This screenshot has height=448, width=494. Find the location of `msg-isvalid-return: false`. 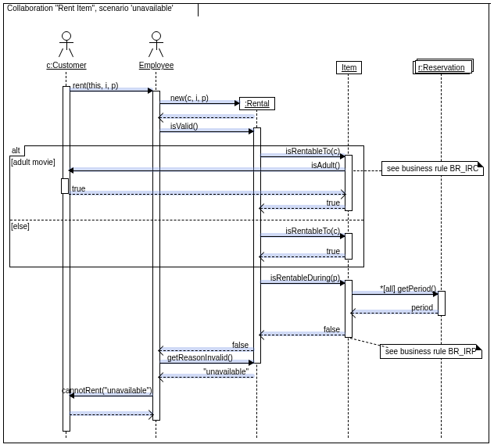

msg-isvalid-return: false is located at coordinates (206, 349).